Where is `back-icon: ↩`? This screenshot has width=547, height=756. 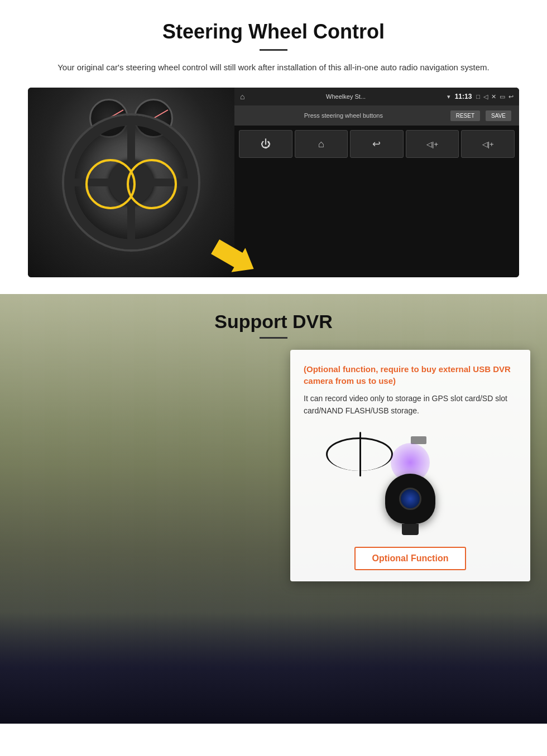 back-icon: ↩ is located at coordinates (511, 97).